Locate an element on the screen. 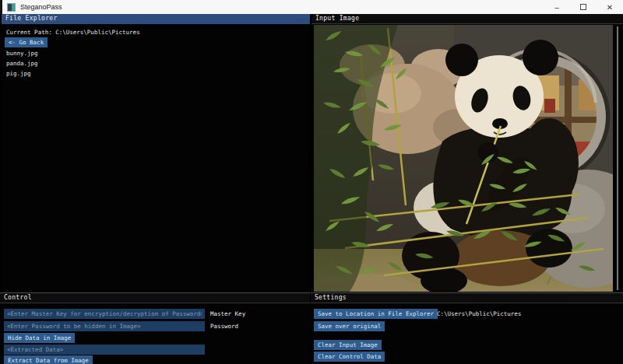  go-back-button: <- Go Back is located at coordinates (26, 42).